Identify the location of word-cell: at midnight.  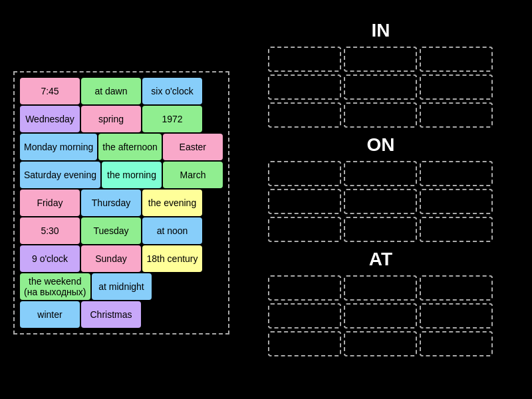
(122, 287).